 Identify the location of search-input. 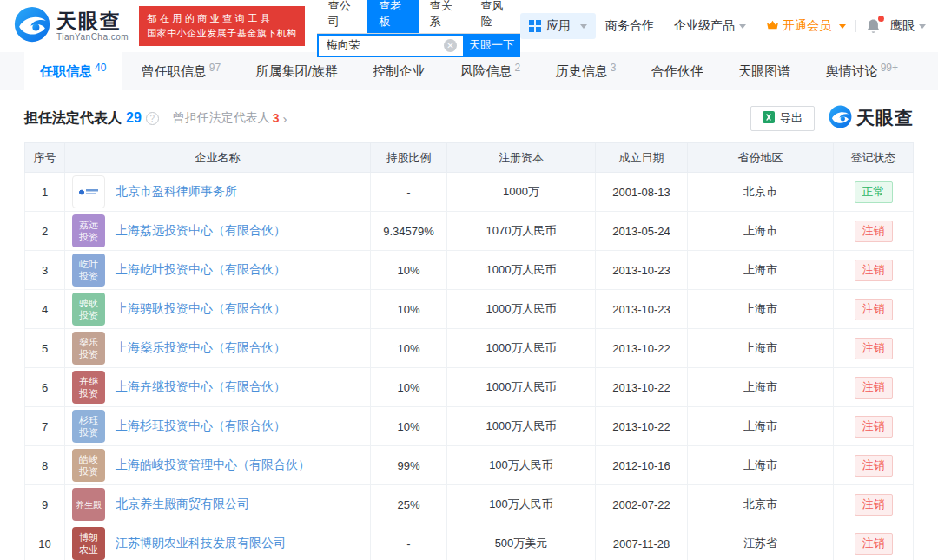
(390, 45).